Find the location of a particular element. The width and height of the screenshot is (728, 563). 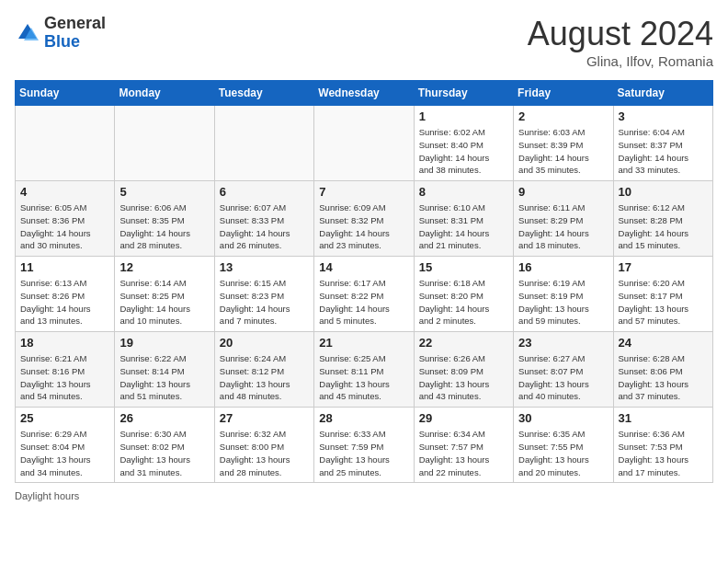

day-info: Sunrise: 6:02 AM Sunset: 8:40 PM Dayligh… is located at coordinates (463, 151).